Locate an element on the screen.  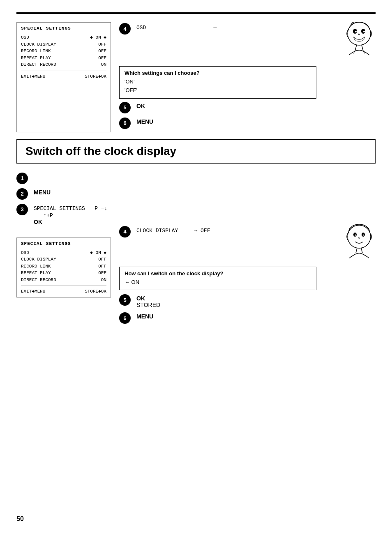
step-5-stored: STORED is located at coordinates (148, 305).